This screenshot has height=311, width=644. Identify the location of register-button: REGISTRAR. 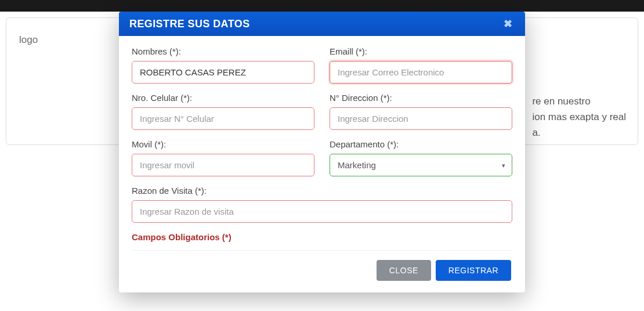
(473, 270).